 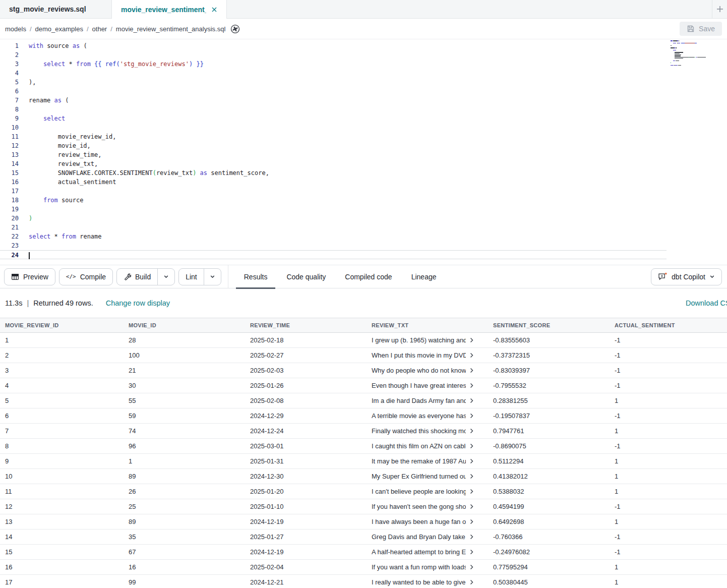 What do you see at coordinates (428, 340) in the screenshot?
I see `review-txt-cell: I grew up (b. 1965) watching and lovin…` at bounding box center [428, 340].